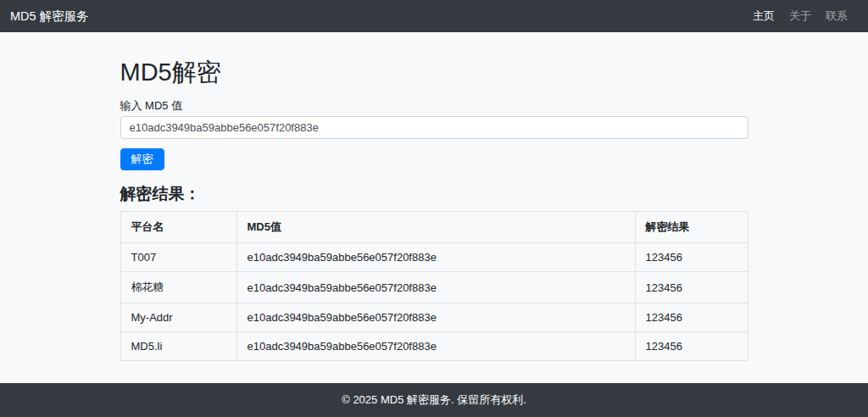 The height and width of the screenshot is (417, 868). I want to click on col-header-md5: MD5值, so click(436, 227).